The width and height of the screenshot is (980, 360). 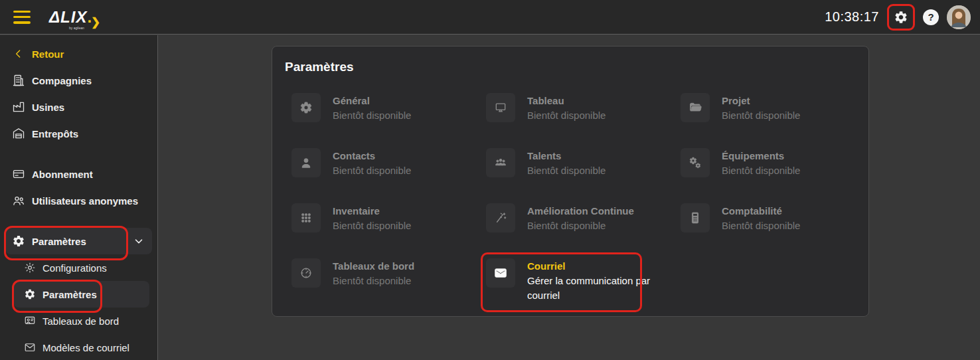 I want to click on tile-subtitle: Gérer la communication par courriel, so click(x=595, y=288).